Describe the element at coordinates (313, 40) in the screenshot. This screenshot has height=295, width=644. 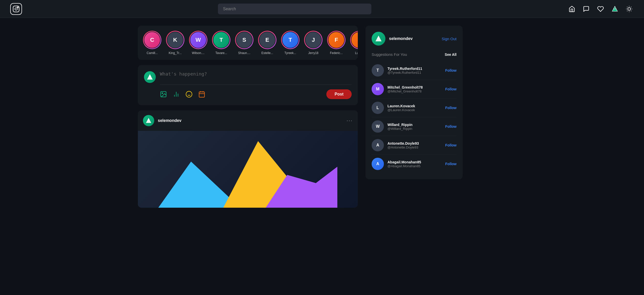
I see `story-avatar-ring: J` at that location.